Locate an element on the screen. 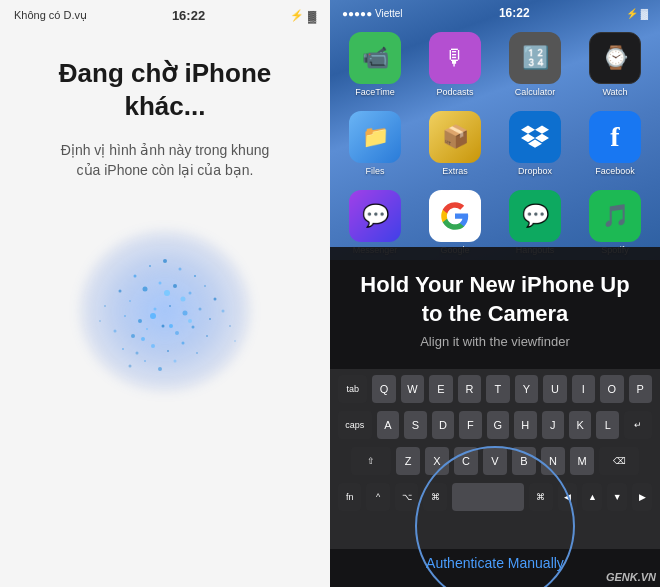  key-alt: ⌥ is located at coordinates (406, 497).